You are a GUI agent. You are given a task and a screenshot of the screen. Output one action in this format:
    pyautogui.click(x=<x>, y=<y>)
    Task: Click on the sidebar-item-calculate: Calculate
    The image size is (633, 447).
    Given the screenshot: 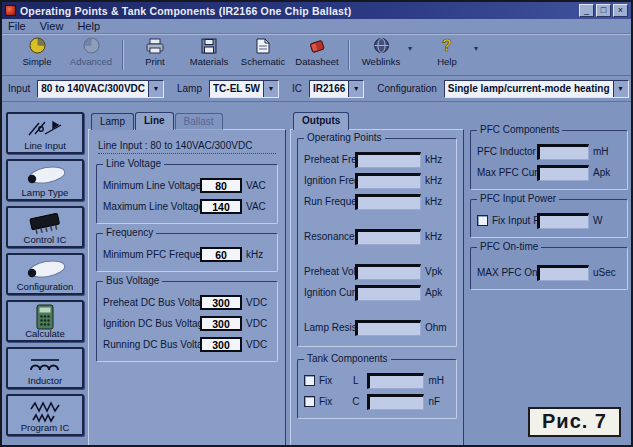 What is the action you would take?
    pyautogui.click(x=45, y=321)
    